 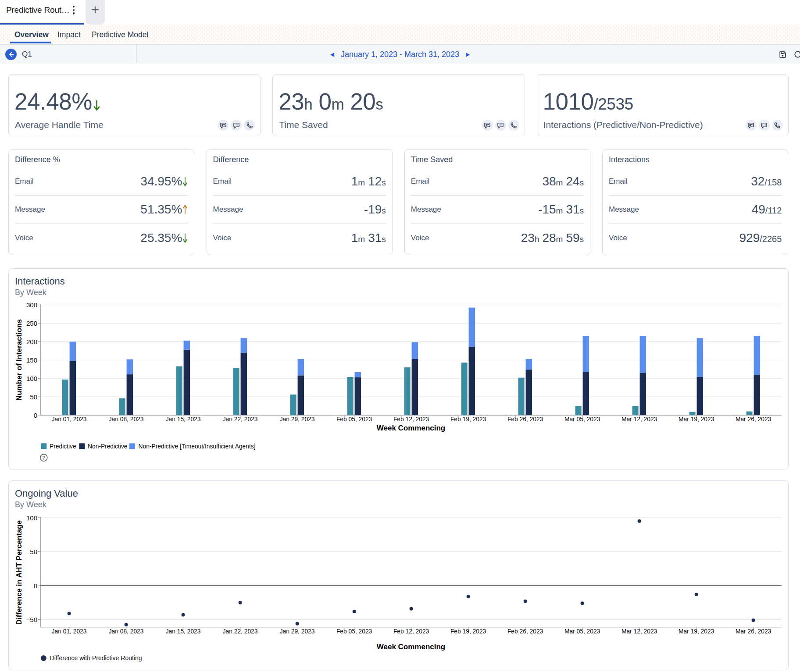 I want to click on svg-text: 250, so click(x=32, y=324).